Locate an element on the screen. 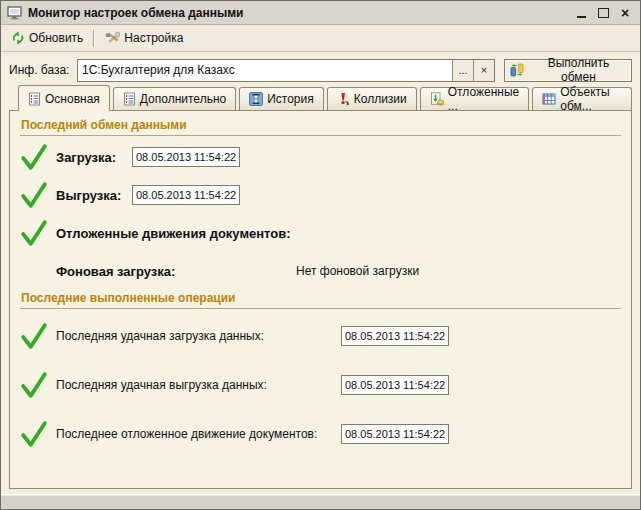  last-successful-unload-field is located at coordinates (395, 385).